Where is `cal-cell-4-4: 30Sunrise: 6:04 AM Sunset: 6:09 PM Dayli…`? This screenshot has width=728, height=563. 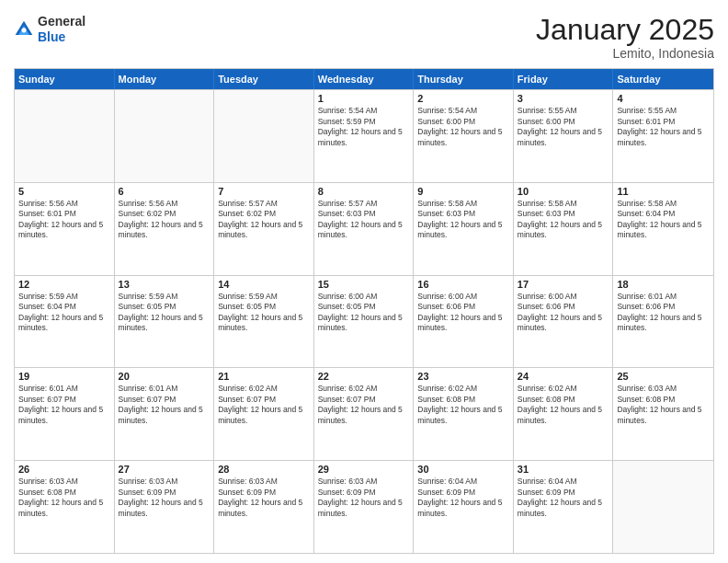 cal-cell-4-4: 30Sunrise: 6:04 AM Sunset: 6:09 PM Dayli… is located at coordinates (463, 507).